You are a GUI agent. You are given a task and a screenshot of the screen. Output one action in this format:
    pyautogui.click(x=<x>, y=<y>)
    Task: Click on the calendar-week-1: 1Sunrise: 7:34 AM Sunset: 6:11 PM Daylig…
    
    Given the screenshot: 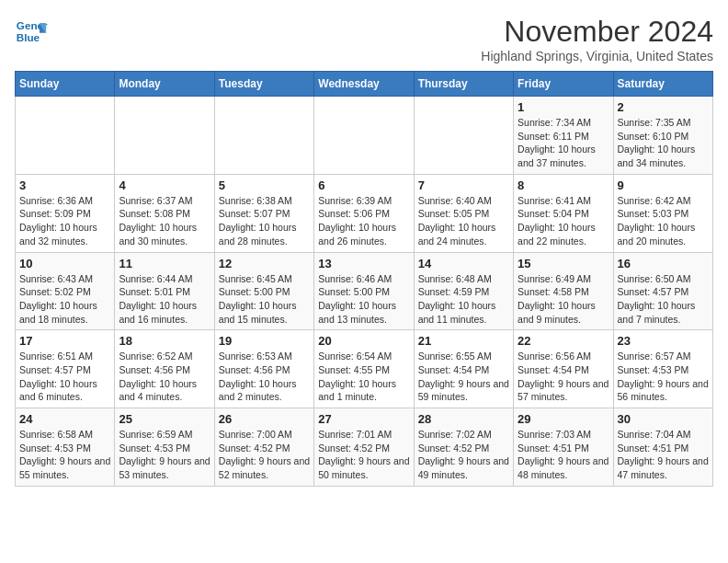 What is the action you would take?
    pyautogui.click(x=364, y=136)
    